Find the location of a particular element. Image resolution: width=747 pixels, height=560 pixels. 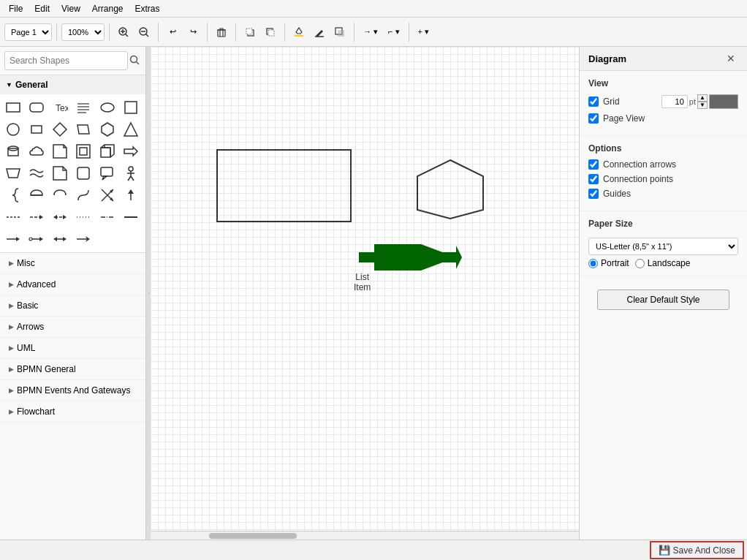

shape-arrow-barbed is located at coordinates (83, 239).